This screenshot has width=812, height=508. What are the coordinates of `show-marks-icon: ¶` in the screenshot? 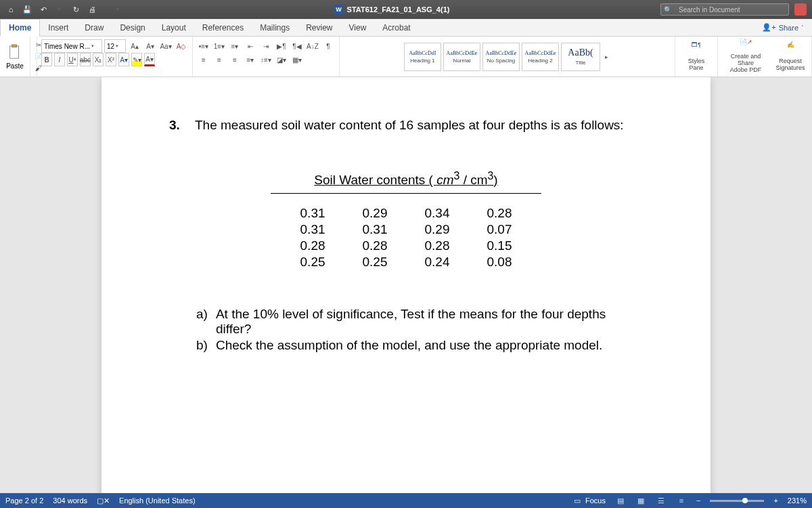 It's located at (328, 46).